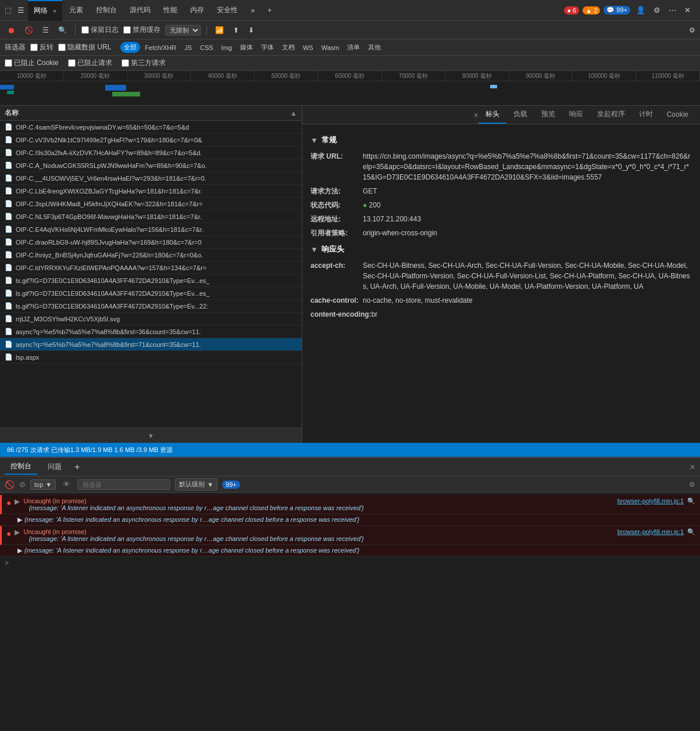 The image size is (700, 731). What do you see at coordinates (151, 191) in the screenshot?
I see `list-item: 📄 OIP-C.LbE4rengXWtXOZBJaGYTcgHaHa?w=181…` at bounding box center [151, 191].